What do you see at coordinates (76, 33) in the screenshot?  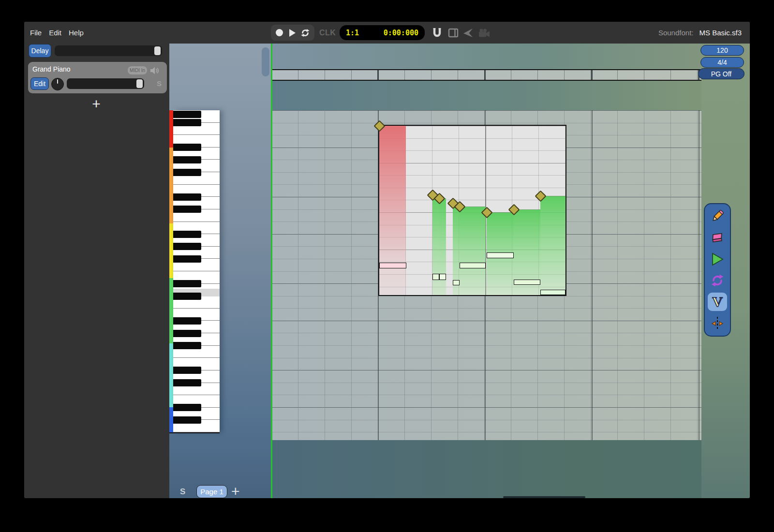 I see `menu-help: Help` at bounding box center [76, 33].